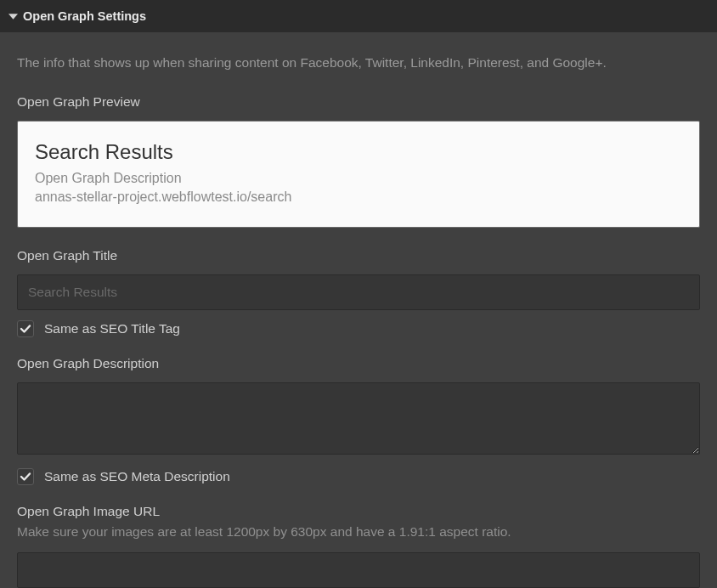  What do you see at coordinates (358, 364) in the screenshot?
I see `og-description-label: Open Graph Description` at bounding box center [358, 364].